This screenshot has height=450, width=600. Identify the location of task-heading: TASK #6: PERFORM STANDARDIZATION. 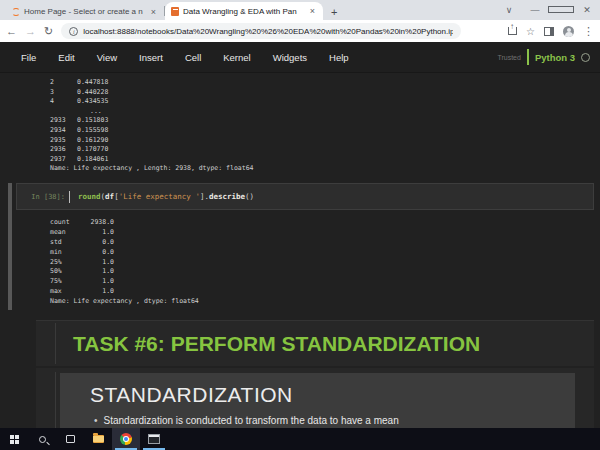
(276, 344).